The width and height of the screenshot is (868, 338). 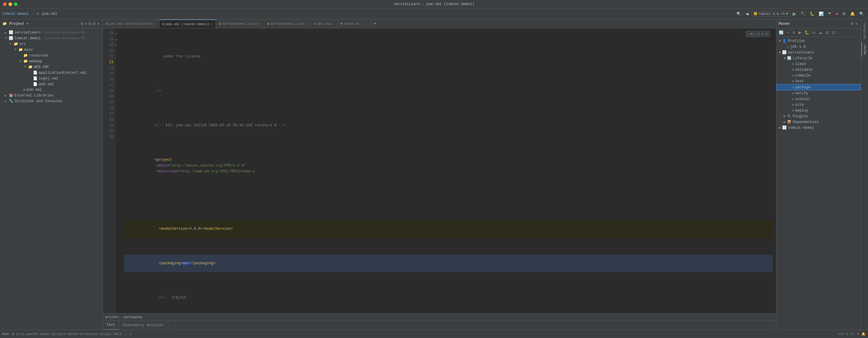 I want to click on maven-lifecycle-validate: ▶ ⚙ validate, so click(x=818, y=69).